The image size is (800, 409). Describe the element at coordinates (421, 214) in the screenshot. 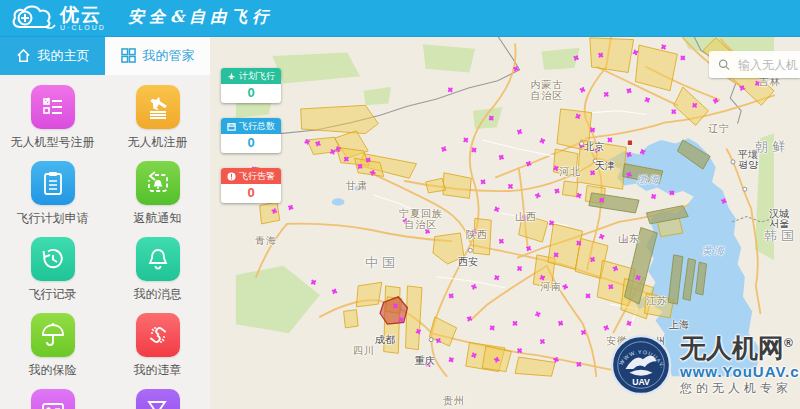

I see `map-label: 宁夏回族` at that location.